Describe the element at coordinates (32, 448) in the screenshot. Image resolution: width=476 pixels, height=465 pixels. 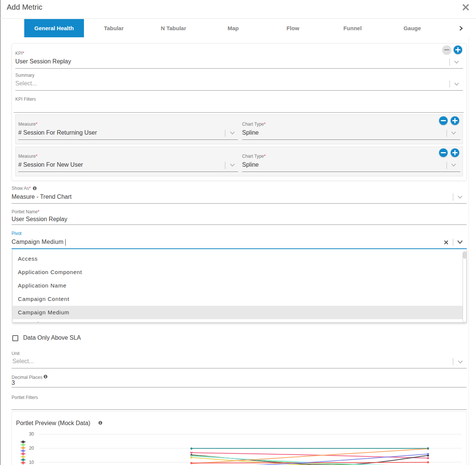
I see `svg-text: 20` at that location.